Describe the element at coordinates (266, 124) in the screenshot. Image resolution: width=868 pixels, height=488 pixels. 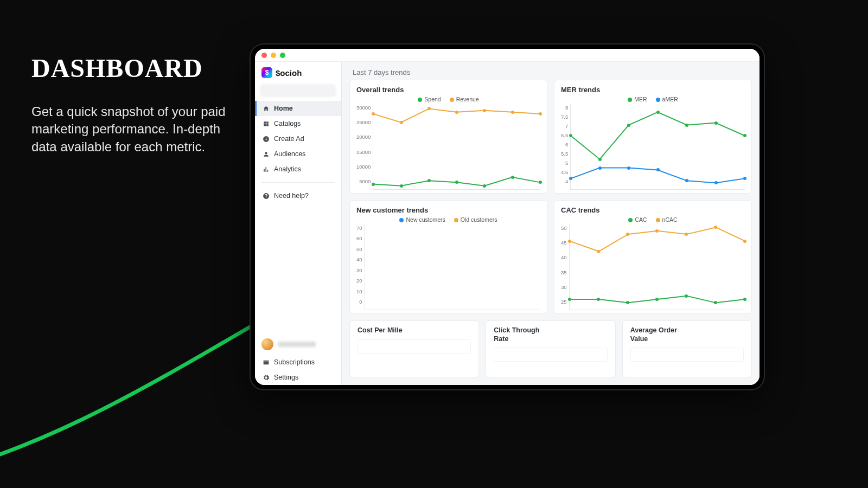
I see `catalog-icon` at that location.